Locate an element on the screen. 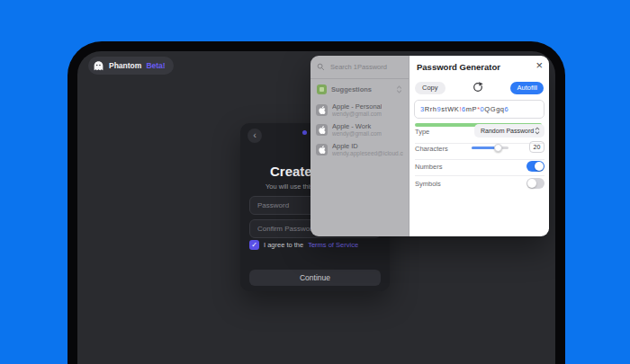 Image resolution: width=630 pixels, height=364 pixels. search-icon is located at coordinates (320, 67).